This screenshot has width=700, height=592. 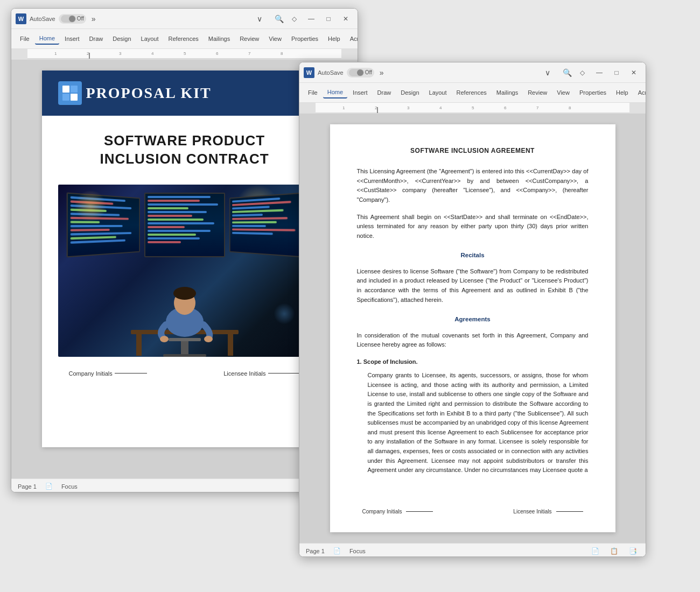 What do you see at coordinates (21, 19) in the screenshot?
I see `word-logo-1: W` at bounding box center [21, 19].